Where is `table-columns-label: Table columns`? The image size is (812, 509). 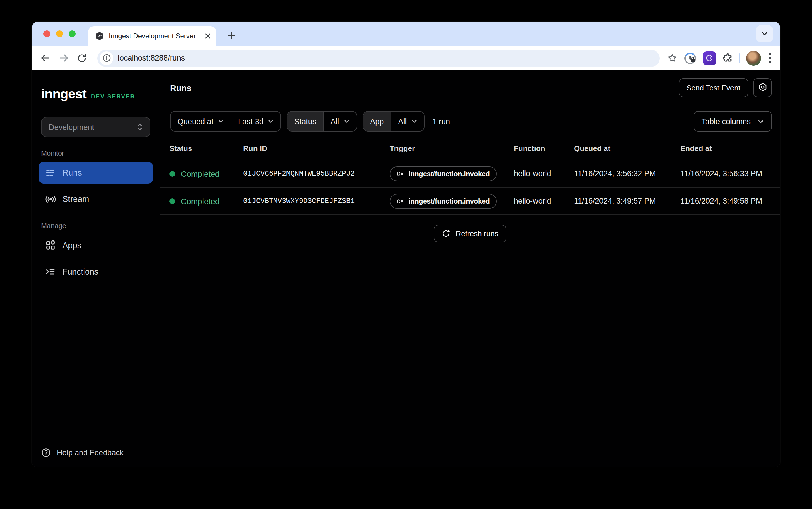
table-columns-label: Table columns is located at coordinates (726, 121).